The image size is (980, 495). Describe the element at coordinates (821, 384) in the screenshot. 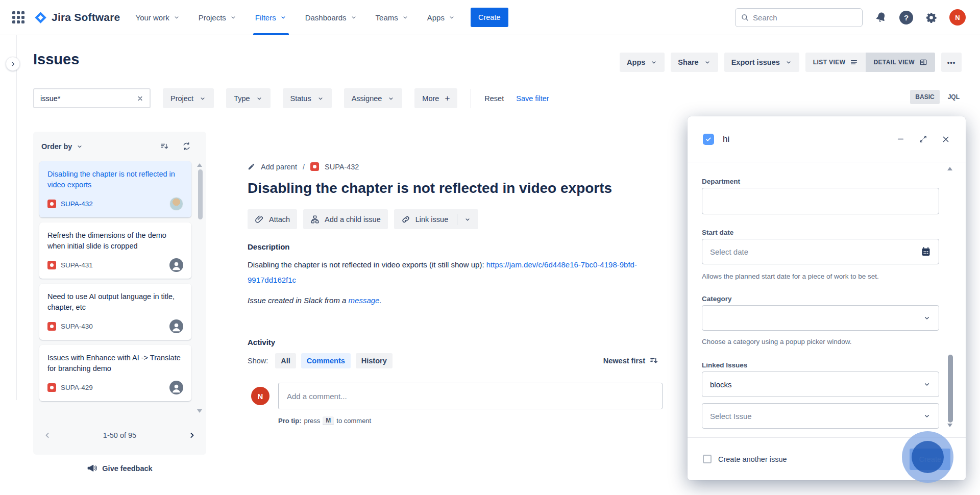

I see `link-type-select: blocks` at that location.